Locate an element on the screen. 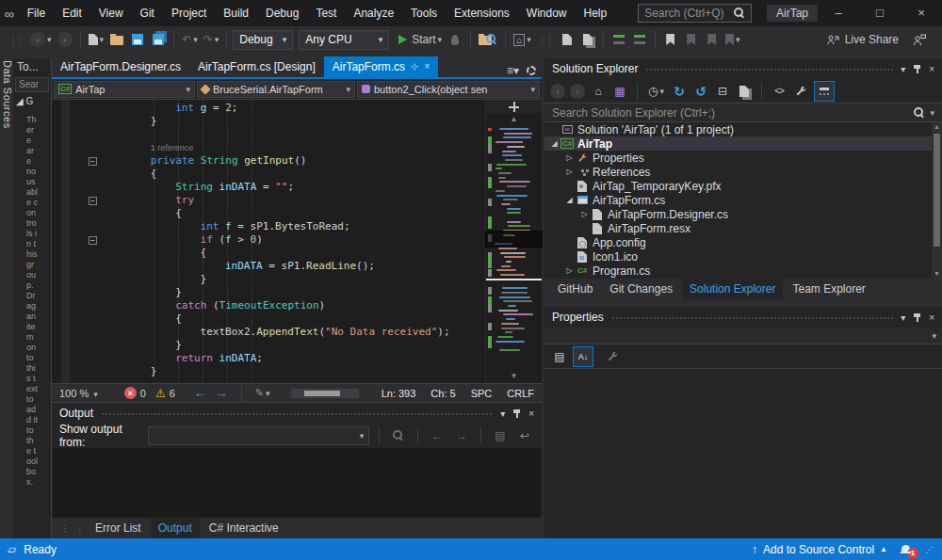 The image size is (942, 560). gear-icon is located at coordinates (531, 71).